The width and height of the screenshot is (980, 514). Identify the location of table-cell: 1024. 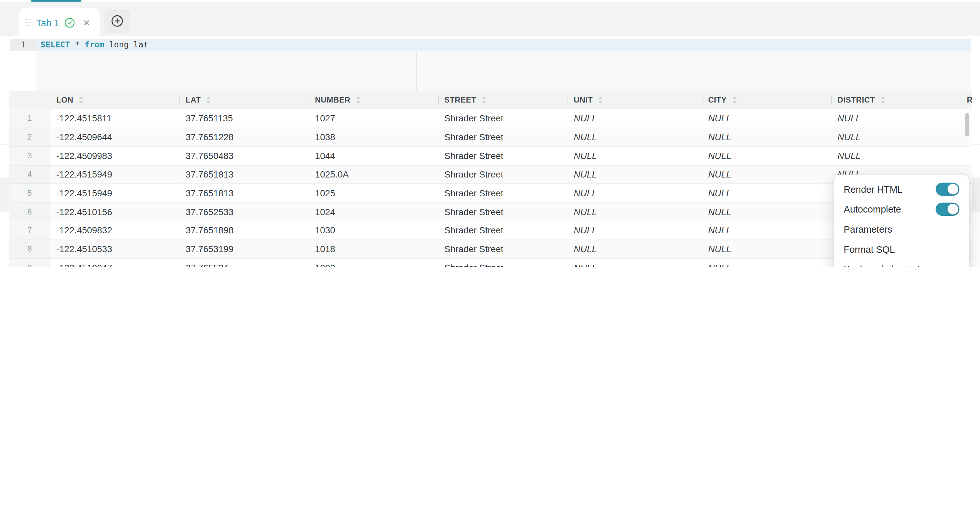
(374, 212).